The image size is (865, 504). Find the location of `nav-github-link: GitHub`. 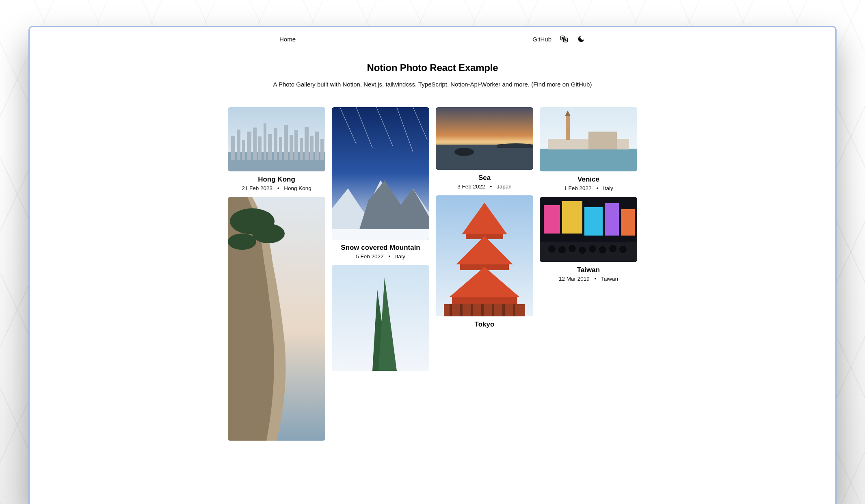

nav-github-link: GitHub is located at coordinates (542, 39).